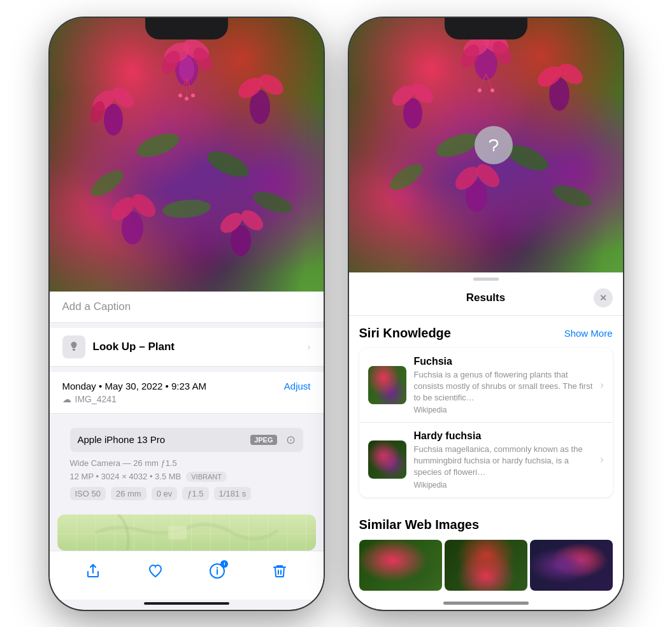 Image resolution: width=672 pixels, height=627 pixels. What do you see at coordinates (93, 571) in the screenshot?
I see `share-button` at bounding box center [93, 571].